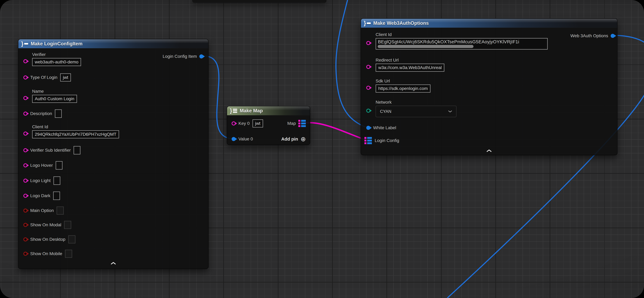 Image resolution: width=644 pixels, height=298 pixels. What do you see at coordinates (54, 96) in the screenshot?
I see `name-row: Name Auth0 Custom Login` at bounding box center [54, 96].